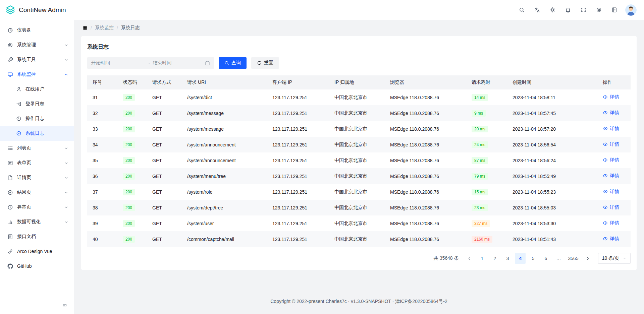  Describe the element at coordinates (37, 74) in the screenshot. I see `sidebar-item-system-monitor: 系统监控` at that location.